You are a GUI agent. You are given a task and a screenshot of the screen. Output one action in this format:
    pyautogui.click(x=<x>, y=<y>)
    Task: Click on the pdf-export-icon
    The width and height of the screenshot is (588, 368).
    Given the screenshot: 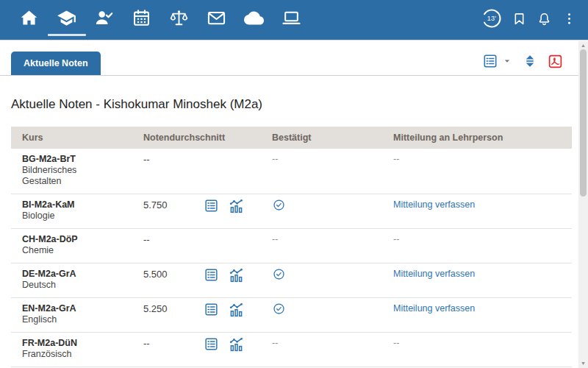 What is the action you would take?
    pyautogui.click(x=556, y=62)
    